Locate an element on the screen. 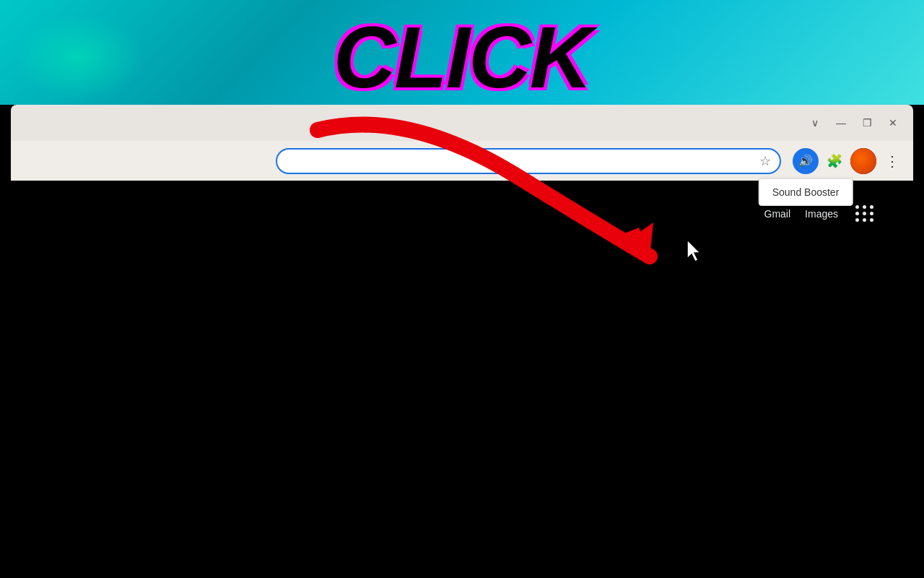 The height and width of the screenshot is (578, 924). bg-glow is located at coordinates (79, 58).